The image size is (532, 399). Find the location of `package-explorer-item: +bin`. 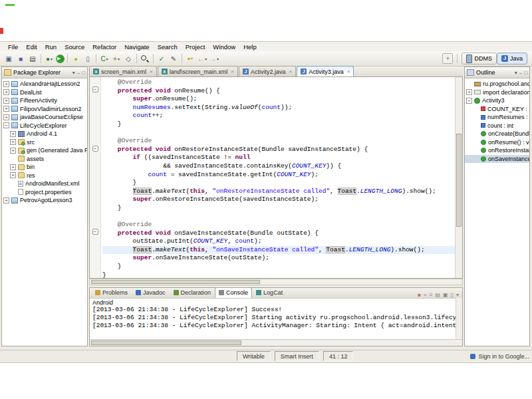

package-explorer-item: +bin is located at coordinates (45, 168).